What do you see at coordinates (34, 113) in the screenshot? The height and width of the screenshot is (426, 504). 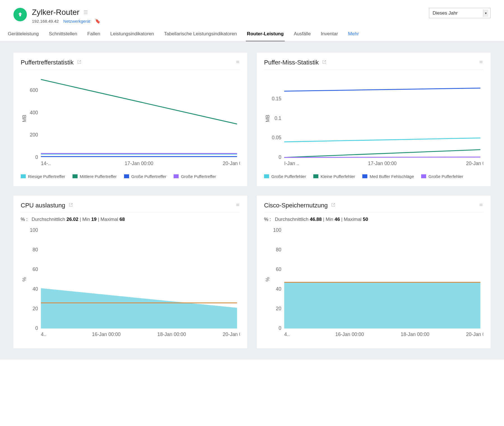 I see `svg-text: 400` at bounding box center [34, 113].